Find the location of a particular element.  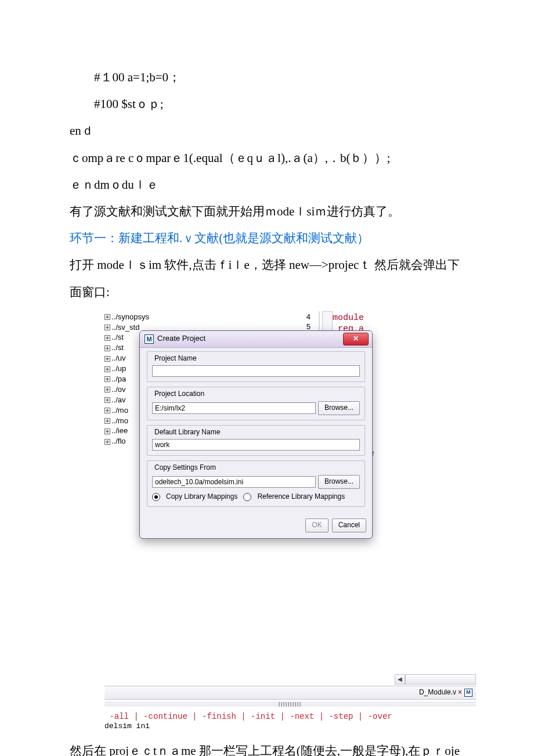

tree-row: ../flo is located at coordinates (124, 441).